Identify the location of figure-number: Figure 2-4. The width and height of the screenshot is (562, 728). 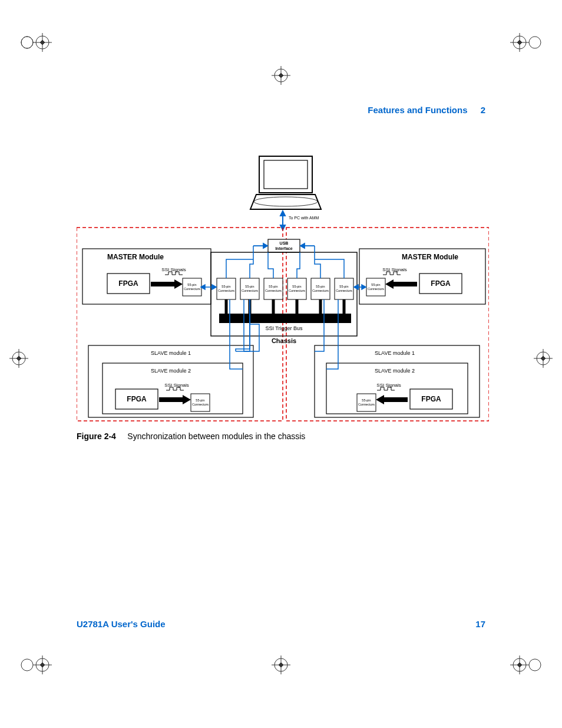
(97, 436).